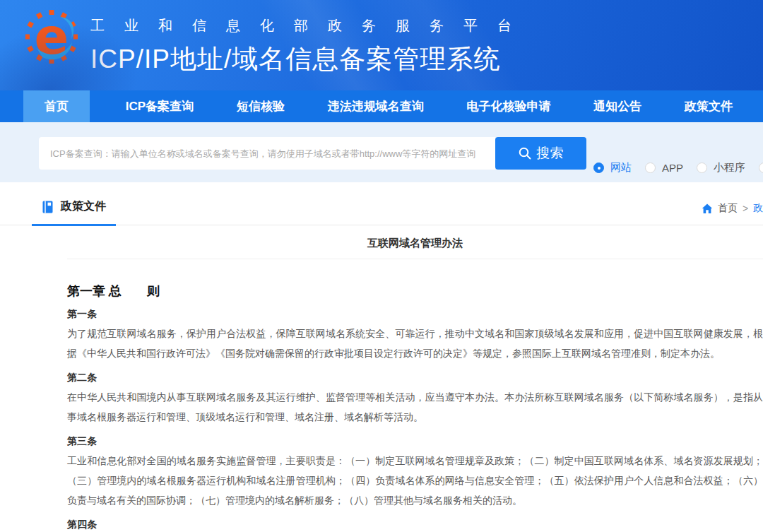 The height and width of the screenshot is (532, 763). Describe the element at coordinates (732, 208) in the screenshot. I see `breadcrumb: 首页 > 政策文件` at that location.